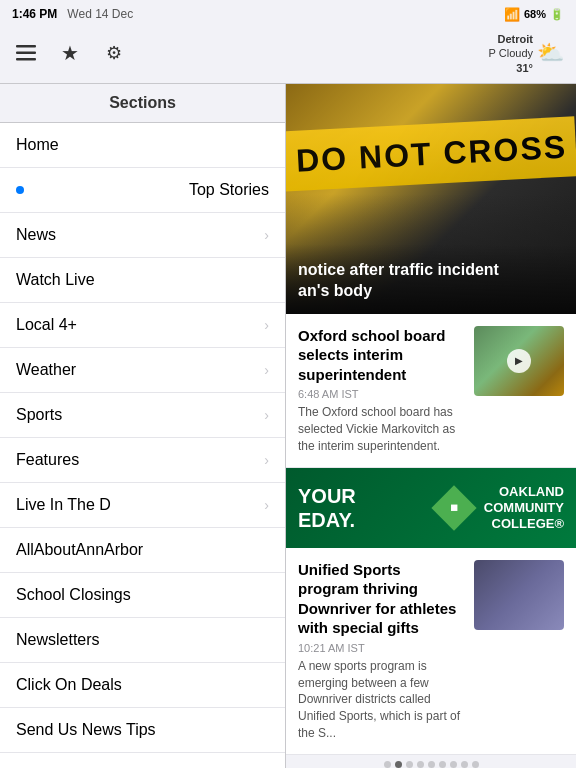 The image size is (576, 768). I want to click on news-card-sports: Unified Sports program thriving Downrive…, so click(431, 652).